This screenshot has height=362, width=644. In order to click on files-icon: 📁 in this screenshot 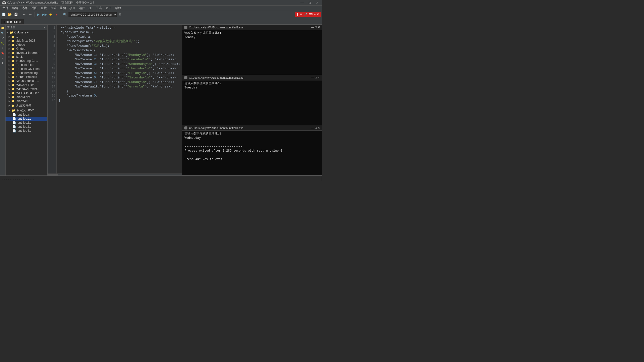, I will do `click(3, 28)`.